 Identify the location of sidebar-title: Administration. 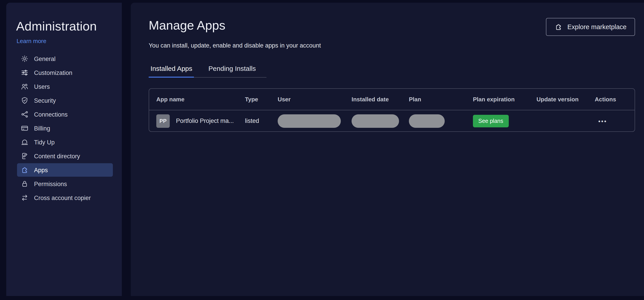
(69, 27).